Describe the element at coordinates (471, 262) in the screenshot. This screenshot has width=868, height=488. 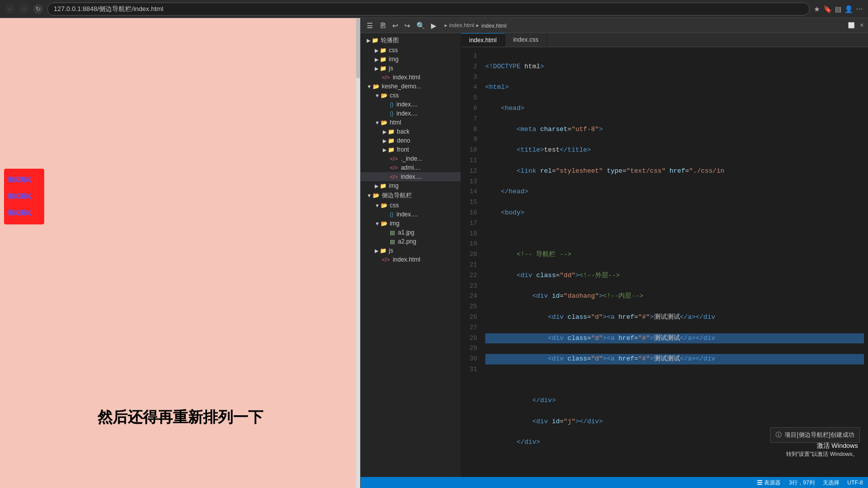
I see `line-numbers: 12345 678910 1112131415 1617181920 21222…` at that location.